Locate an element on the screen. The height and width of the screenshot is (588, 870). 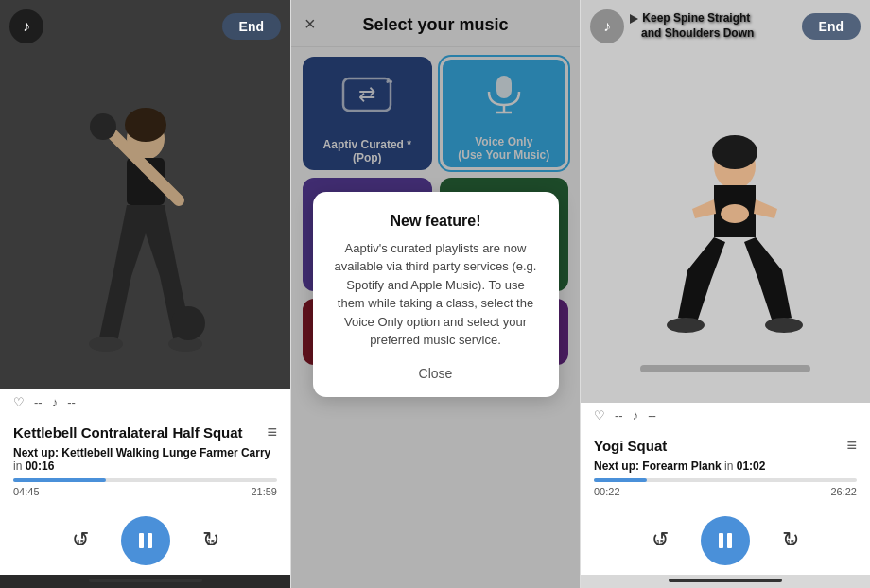
right-dash2: -- is located at coordinates (652, 416).